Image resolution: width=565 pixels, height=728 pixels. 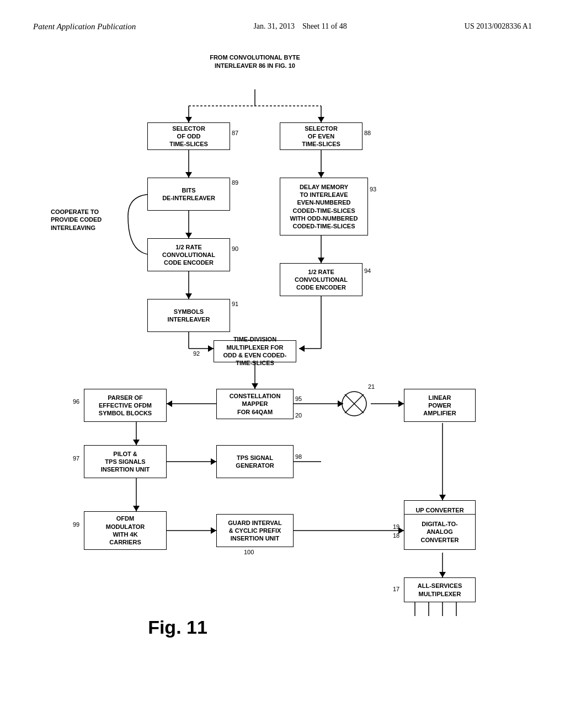 What do you see at coordinates (396, 536) in the screenshot?
I see `num-18: 18` at bounding box center [396, 536].